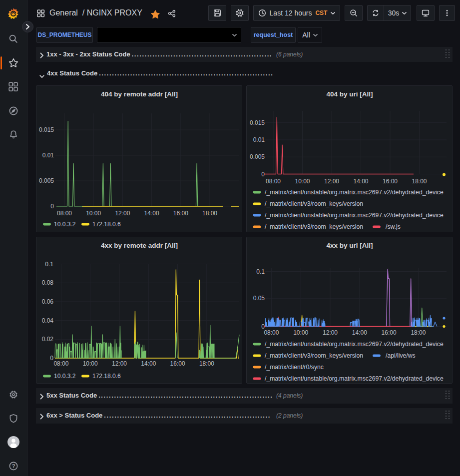 The image size is (460, 476). What do you see at coordinates (350, 246) in the screenshot?
I see `svg-text: 4xx by uri [All]` at bounding box center [350, 246].